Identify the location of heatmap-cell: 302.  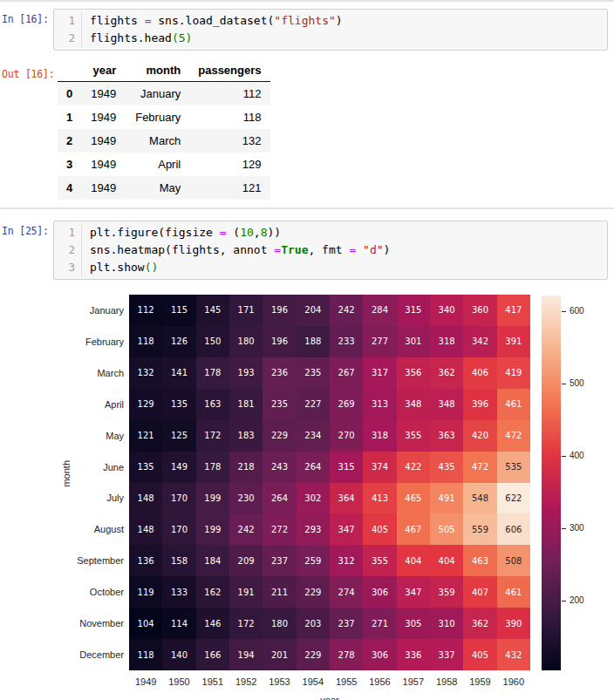
(313, 499).